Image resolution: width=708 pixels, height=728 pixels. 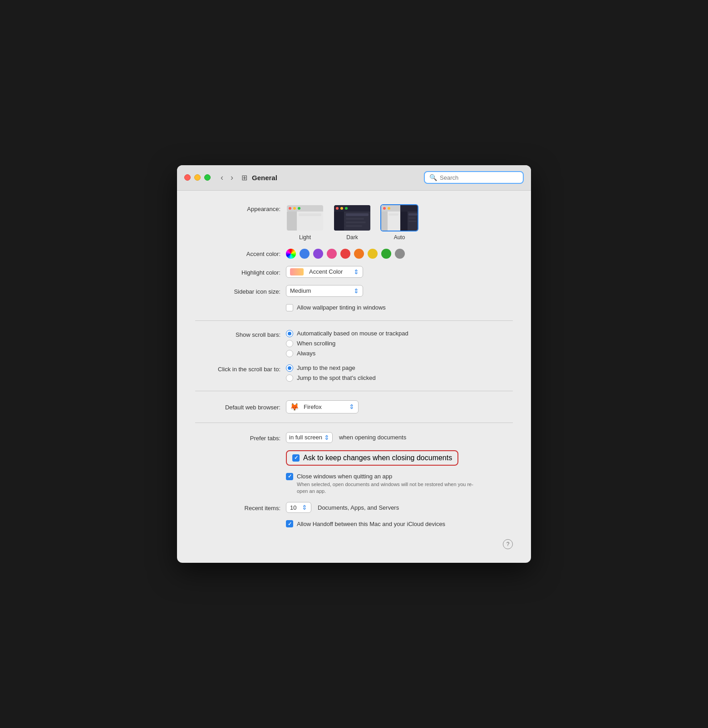 I want to click on accent-red, so click(x=345, y=254).